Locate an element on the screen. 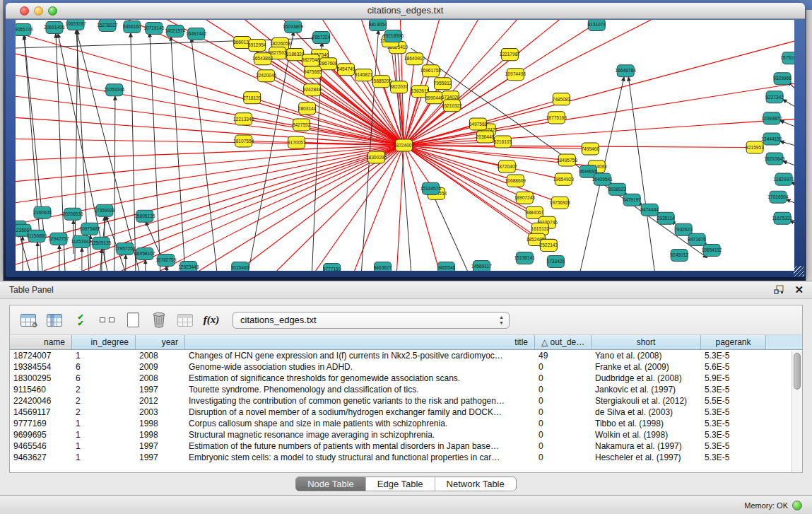  graph-node: 22420046 is located at coordinates (266, 76).